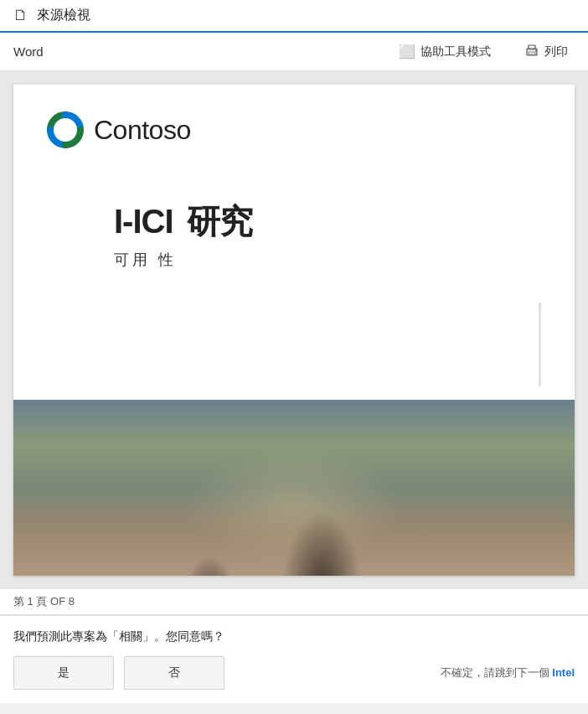 The height and width of the screenshot is (714, 588). What do you see at coordinates (546, 52) in the screenshot?
I see `print-button: 列印` at bounding box center [546, 52].